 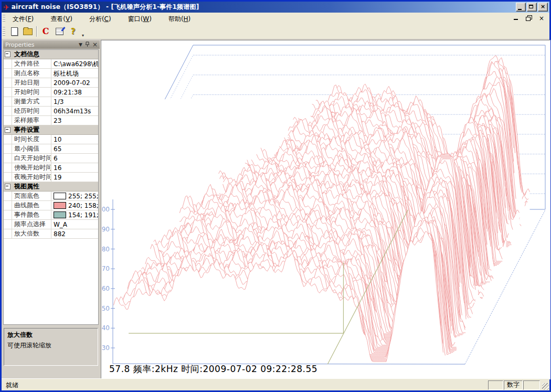 I want to click on properties-panel-header: Properties ▼ ×, so click(x=51, y=45).